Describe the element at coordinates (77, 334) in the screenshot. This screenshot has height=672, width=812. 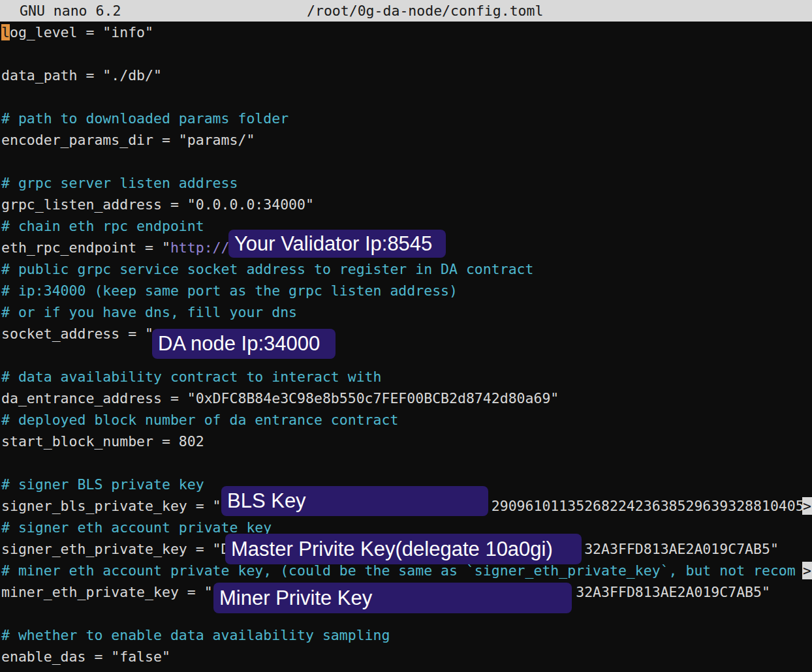
I see `code-text: socket_address = "` at that location.